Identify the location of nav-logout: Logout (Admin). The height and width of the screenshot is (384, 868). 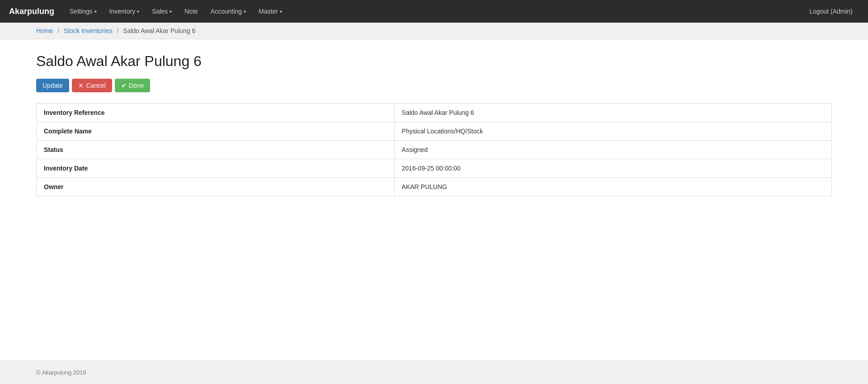
(831, 11).